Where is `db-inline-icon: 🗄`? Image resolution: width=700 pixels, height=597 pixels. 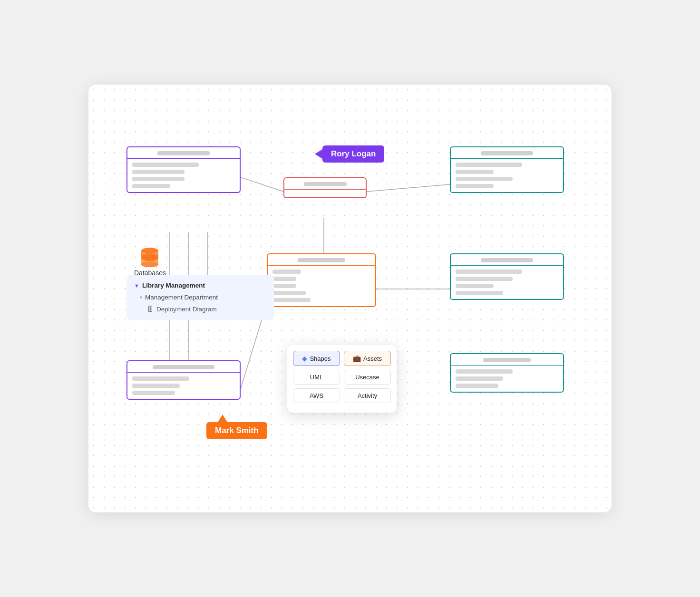
db-inline-icon: 🗄 is located at coordinates (150, 309).